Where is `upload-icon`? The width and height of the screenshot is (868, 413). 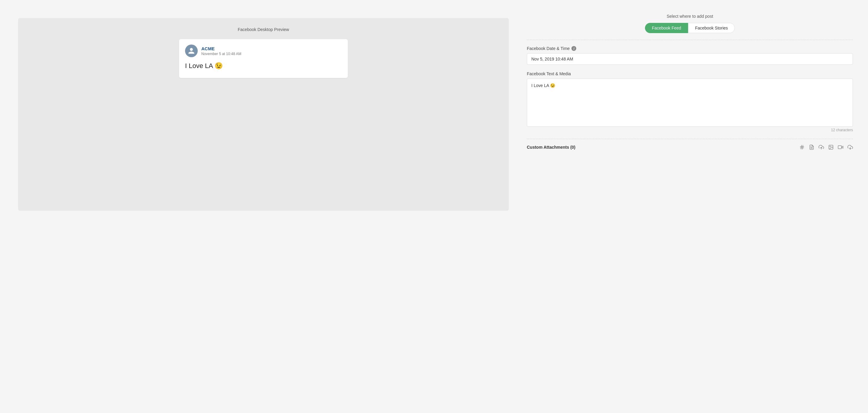
upload-icon is located at coordinates (821, 147).